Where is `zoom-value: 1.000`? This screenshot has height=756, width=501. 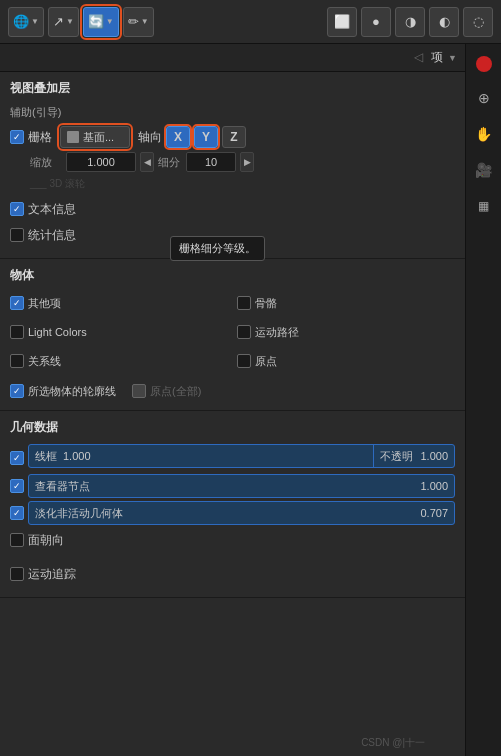 zoom-value: 1.000 is located at coordinates (101, 162).